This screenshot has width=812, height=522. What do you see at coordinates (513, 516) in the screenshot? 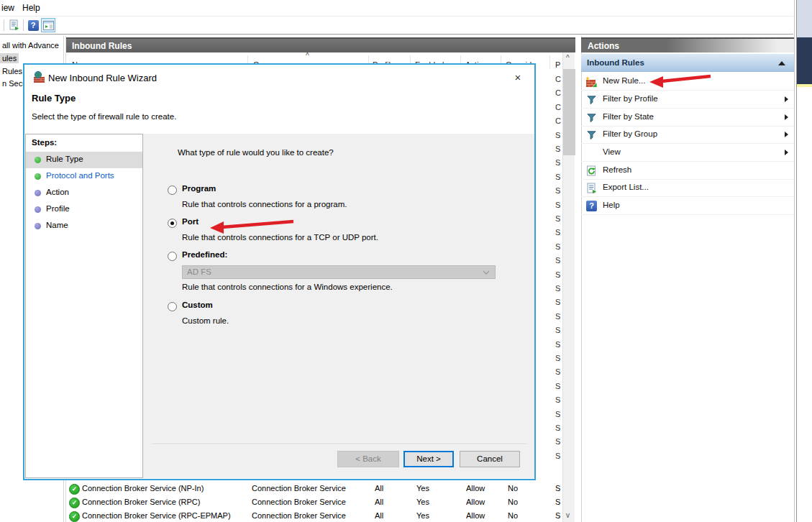
I see `rule-override: No` at bounding box center [513, 516].